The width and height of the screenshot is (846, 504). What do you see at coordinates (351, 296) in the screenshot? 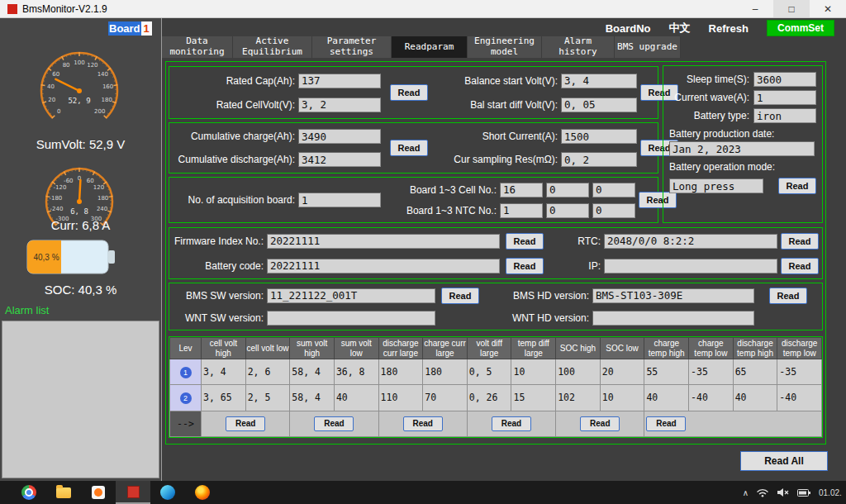
I see `bms-sw-version-field: 11_221122_001T` at bounding box center [351, 296].